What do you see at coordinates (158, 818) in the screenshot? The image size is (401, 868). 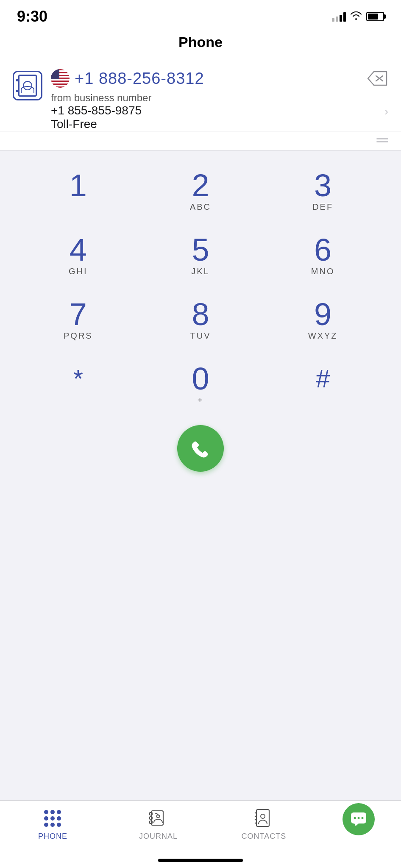 I see `journal-icon` at bounding box center [158, 818].